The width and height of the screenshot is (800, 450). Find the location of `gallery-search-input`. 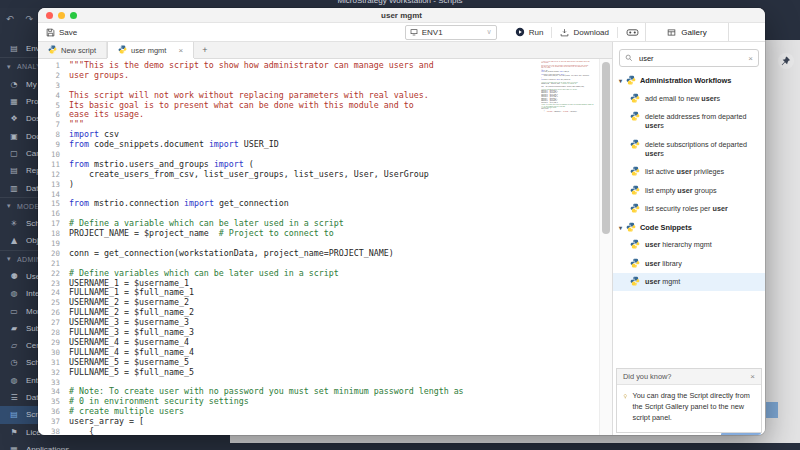

gallery-search-input is located at coordinates (690, 58).